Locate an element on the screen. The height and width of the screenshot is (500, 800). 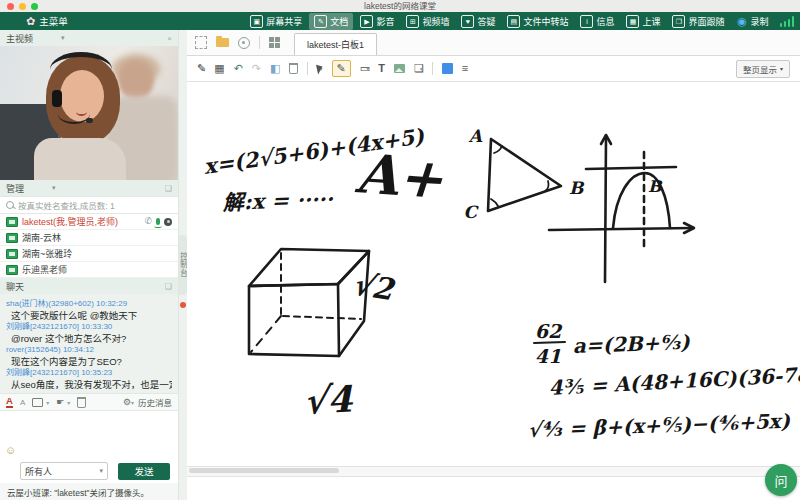
classroom-status-message: 云屋小班课: "laketest"关闭了摄像头。 is located at coordinates (89, 492).